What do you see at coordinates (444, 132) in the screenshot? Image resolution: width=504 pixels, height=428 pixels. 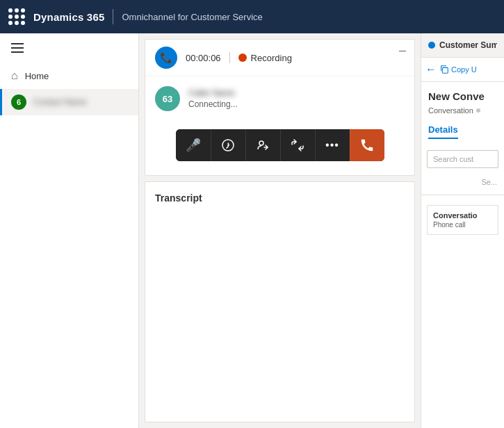 I see `details-tab-label: Details` at bounding box center [444, 132].